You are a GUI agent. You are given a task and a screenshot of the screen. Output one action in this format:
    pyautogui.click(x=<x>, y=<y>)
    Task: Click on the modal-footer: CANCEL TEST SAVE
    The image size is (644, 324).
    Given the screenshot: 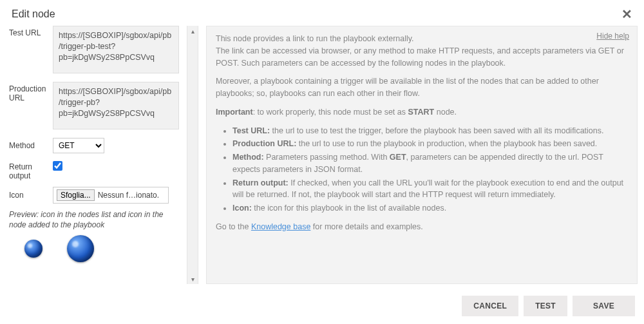 What is the action you would take?
    pyautogui.click(x=322, y=307)
    